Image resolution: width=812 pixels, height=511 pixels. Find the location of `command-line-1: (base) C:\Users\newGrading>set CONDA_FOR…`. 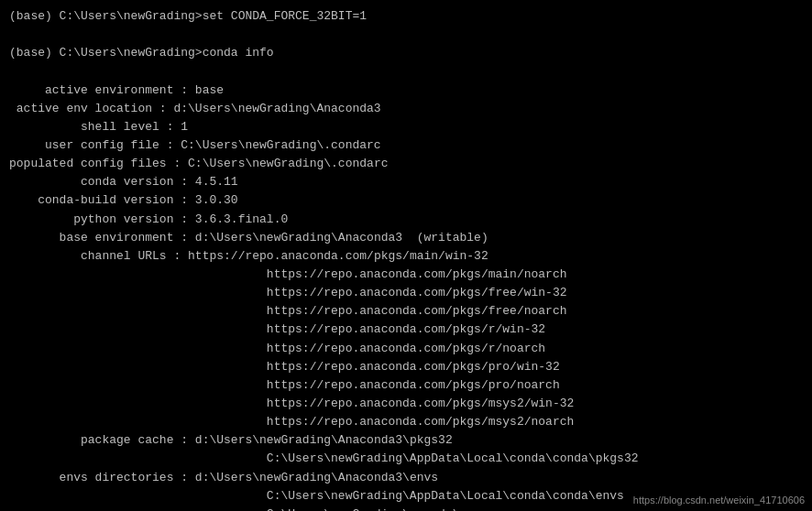

command-line-1: (base) C:\Users\newGrading>set CONDA_FOR… is located at coordinates (406, 16).